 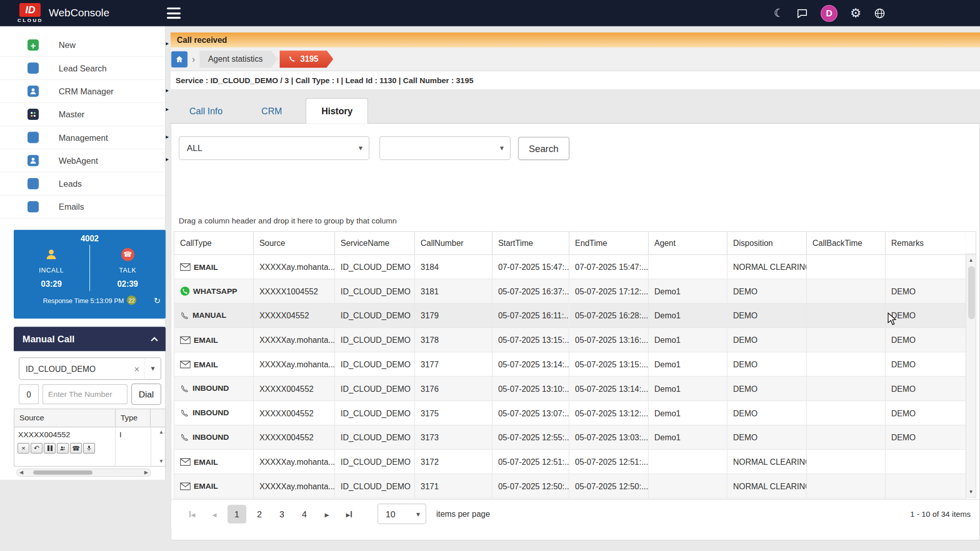 I want to click on globe-icon, so click(x=880, y=13).